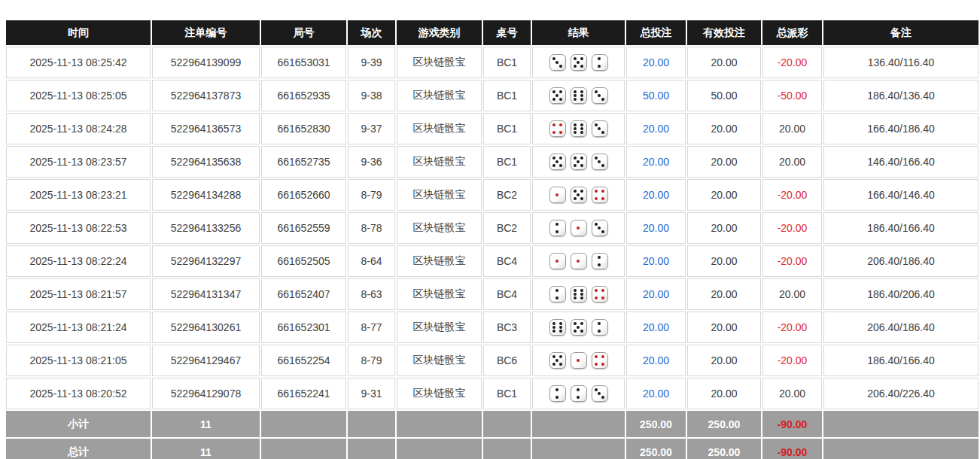  What do you see at coordinates (78, 228) in the screenshot?
I see `cell-time: 2025-11-13 08:22:53` at bounding box center [78, 228].